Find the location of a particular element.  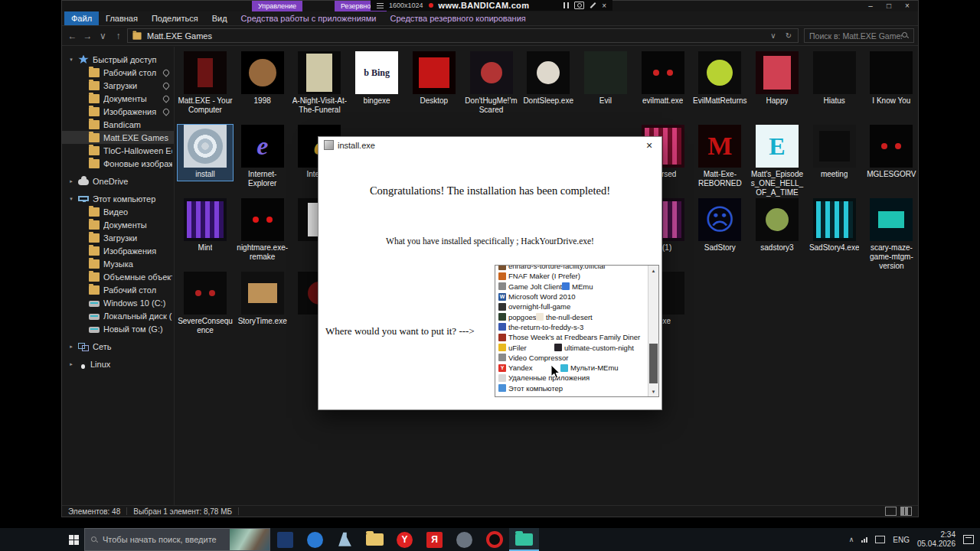

list-row-4: overnight-full-game is located at coordinates (572, 306).